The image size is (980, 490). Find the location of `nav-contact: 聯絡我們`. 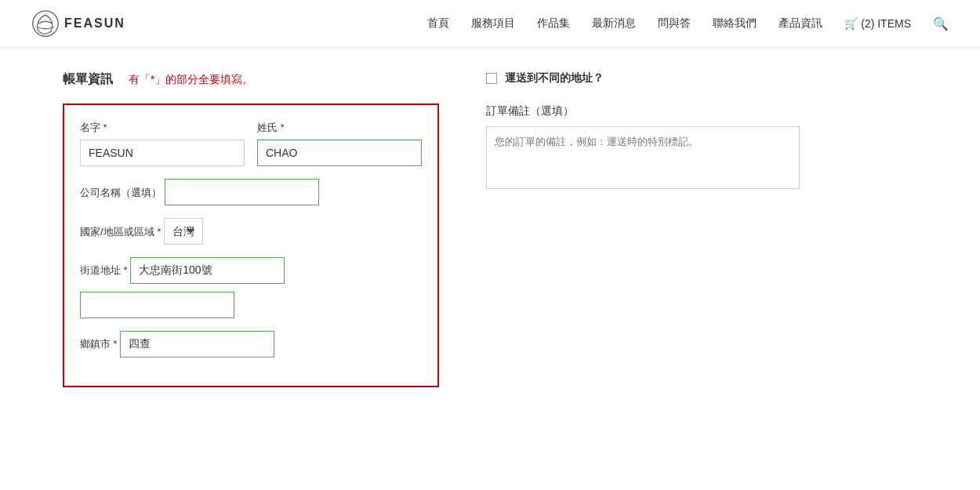

nav-contact: 聯絡我們 is located at coordinates (735, 24).